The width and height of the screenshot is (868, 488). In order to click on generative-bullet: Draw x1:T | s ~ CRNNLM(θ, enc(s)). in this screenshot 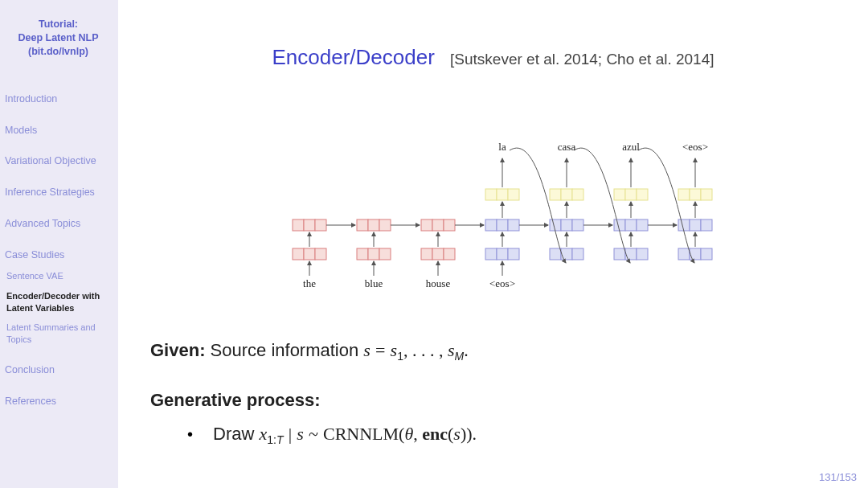, I will do `click(511, 435)`.